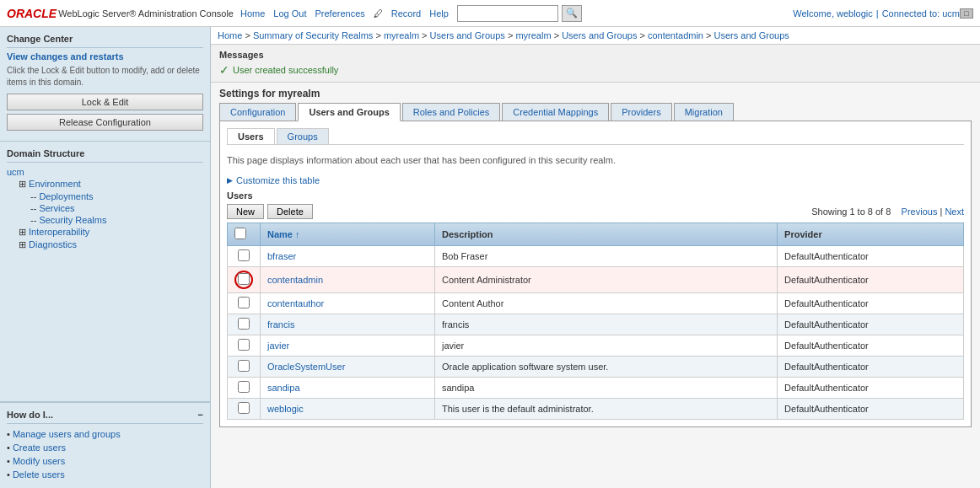  Describe the element at coordinates (258, 111) in the screenshot. I see `tab-configuration: Configuration` at that location.